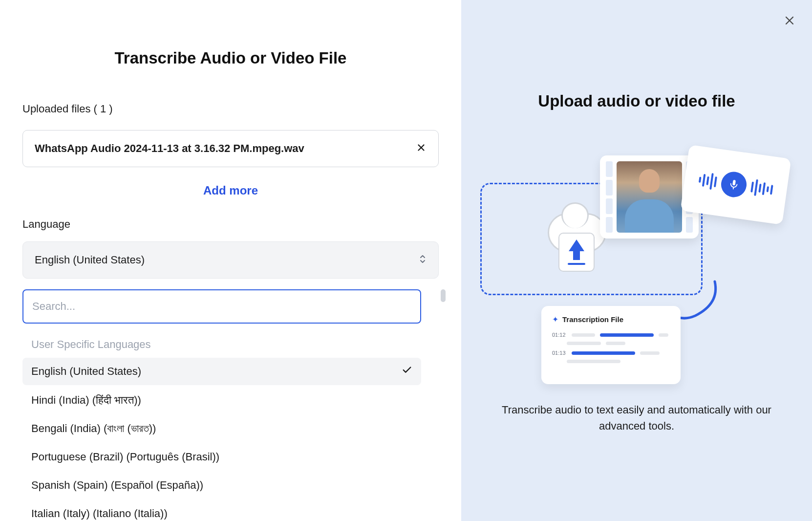 The image size is (812, 521). Describe the element at coordinates (736, 185) in the screenshot. I see `audio-preview-card` at that location.